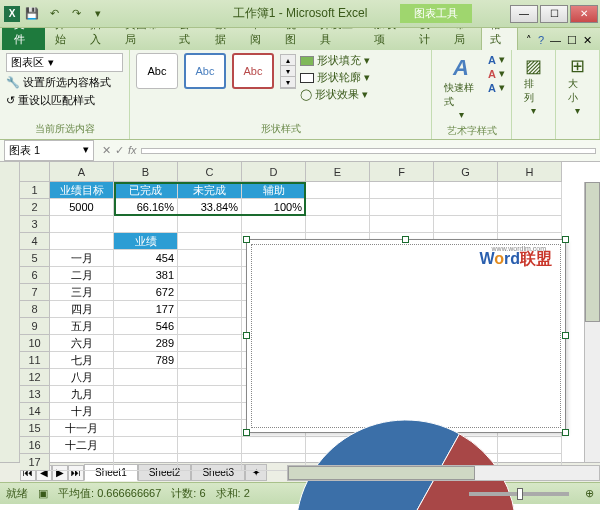 This screenshot has width=600, height=510. Describe the element at coordinates (210, 276) in the screenshot. I see `cell-C6` at that location.